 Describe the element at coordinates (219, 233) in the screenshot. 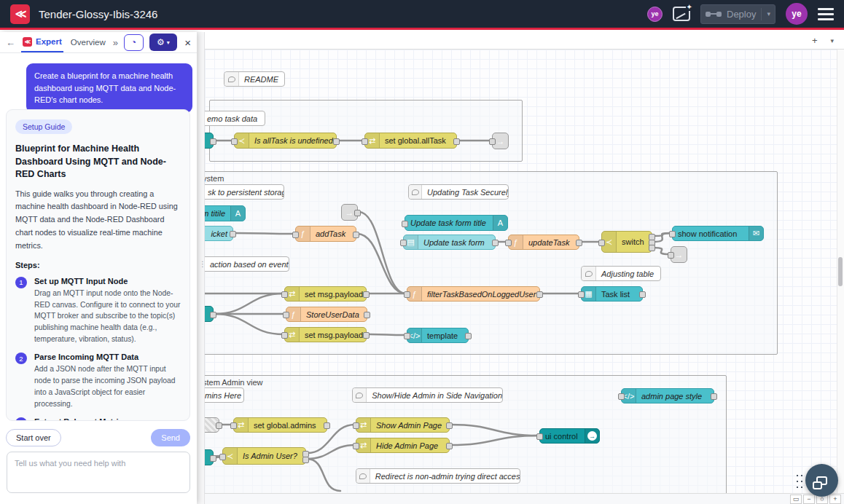

I see `flow-node-icket: icket` at that location.